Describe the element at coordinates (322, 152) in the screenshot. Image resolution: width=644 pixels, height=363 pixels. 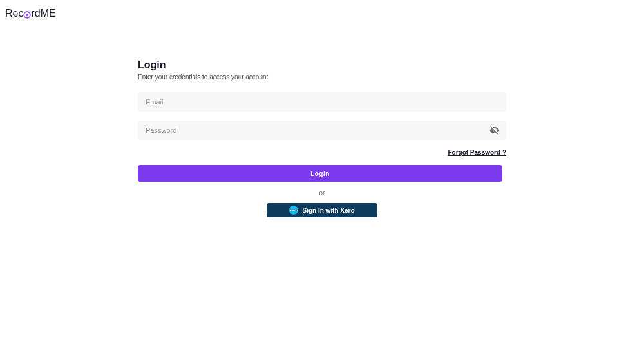
I see `forgot-password-link: Forgot Password ?` at that location.